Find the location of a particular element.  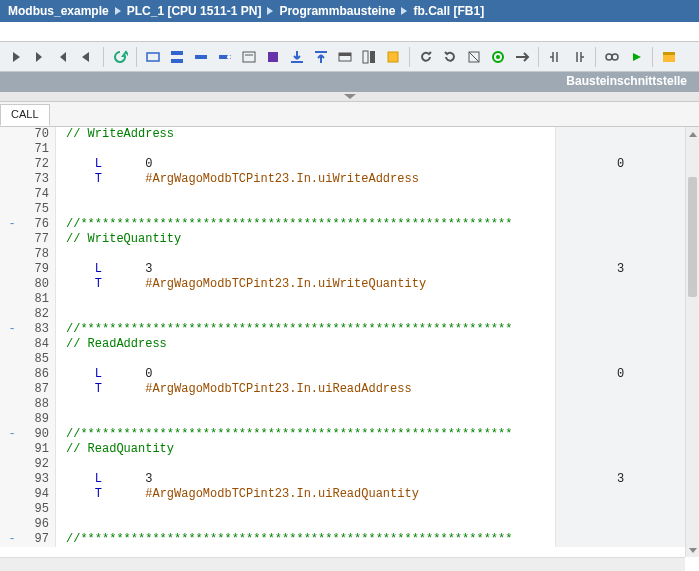

code-line: 87 T #ArgWagoModbTCPint23.In.uiReadAddre… is located at coordinates (342, 390).